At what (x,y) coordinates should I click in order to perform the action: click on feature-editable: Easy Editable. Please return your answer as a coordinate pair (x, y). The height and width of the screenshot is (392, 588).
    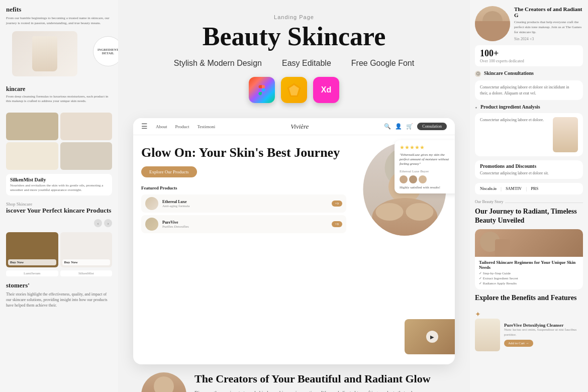
    Looking at the image, I should click on (307, 63).